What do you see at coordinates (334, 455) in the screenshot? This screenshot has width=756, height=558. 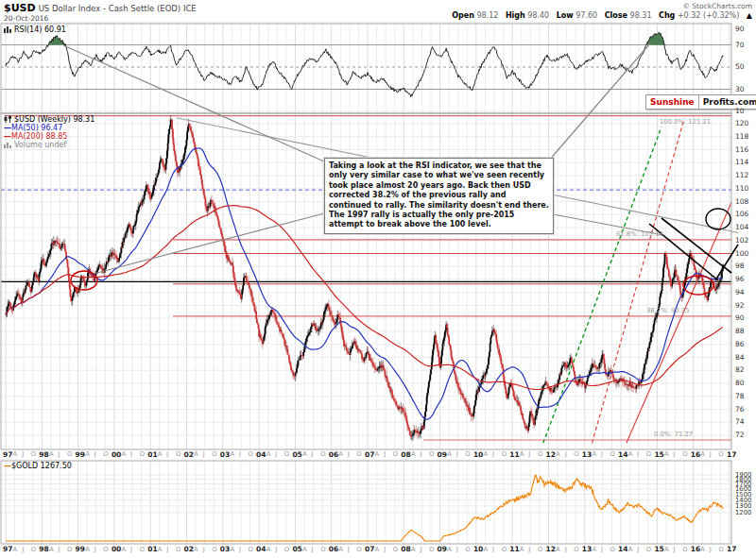 I see `x-axis-year-label: 06` at bounding box center [334, 455].